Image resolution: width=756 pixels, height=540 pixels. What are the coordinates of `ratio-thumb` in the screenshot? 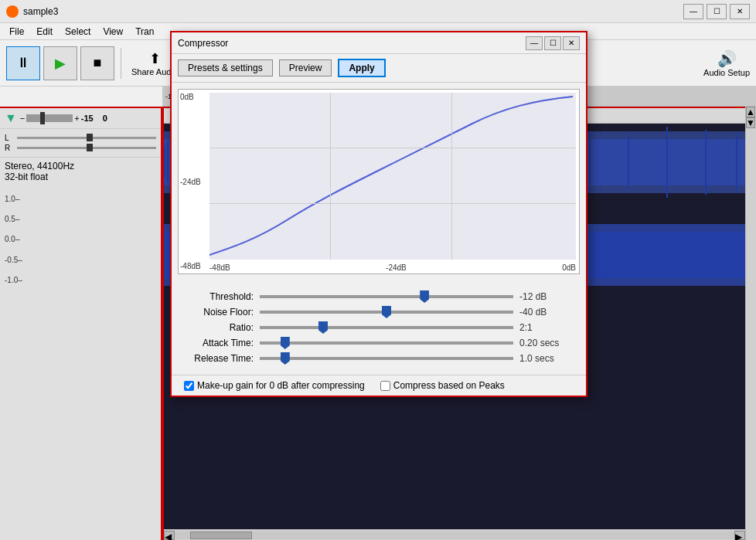 It's located at (323, 328).